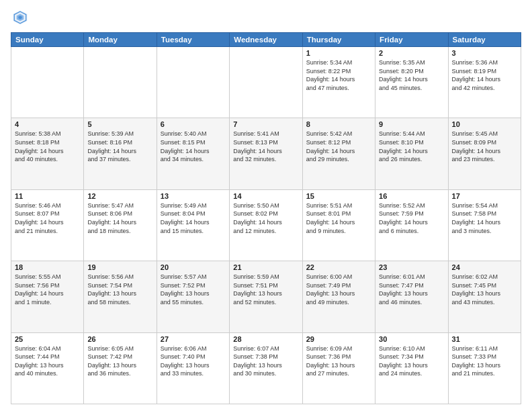  What do you see at coordinates (266, 361) in the screenshot?
I see `day-info: Sunrise: 6:07 AM Sunset: 7:38 PM Dayligh…` at bounding box center [266, 361].